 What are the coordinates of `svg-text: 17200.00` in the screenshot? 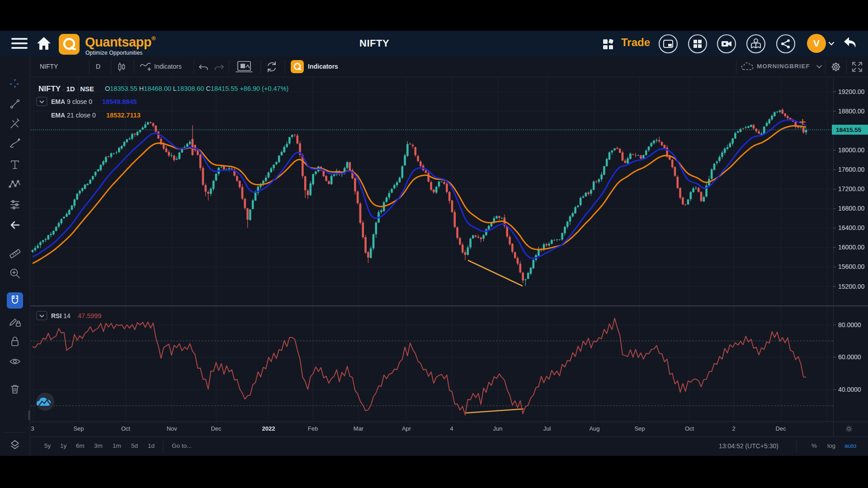 It's located at (852, 189).